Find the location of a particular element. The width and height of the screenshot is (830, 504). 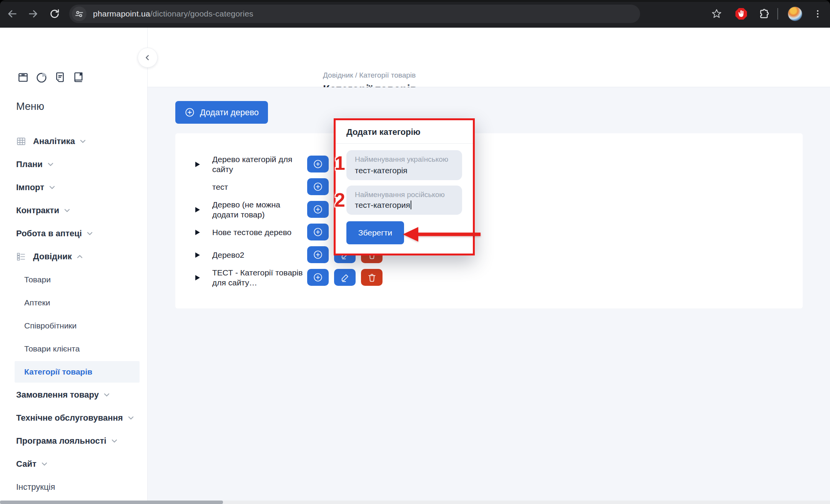

tree-row: ТЕСТ - Категорії товарів для сайту… is located at coordinates (489, 277).